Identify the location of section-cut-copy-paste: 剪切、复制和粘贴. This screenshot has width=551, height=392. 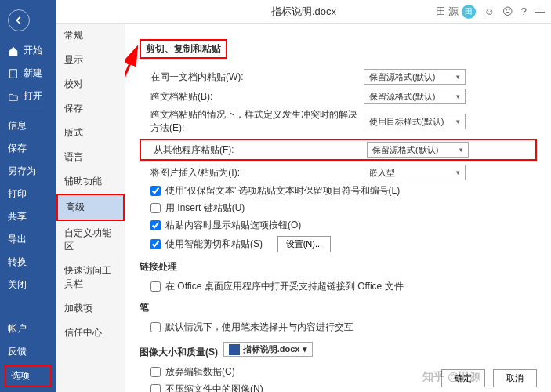
(183, 49).